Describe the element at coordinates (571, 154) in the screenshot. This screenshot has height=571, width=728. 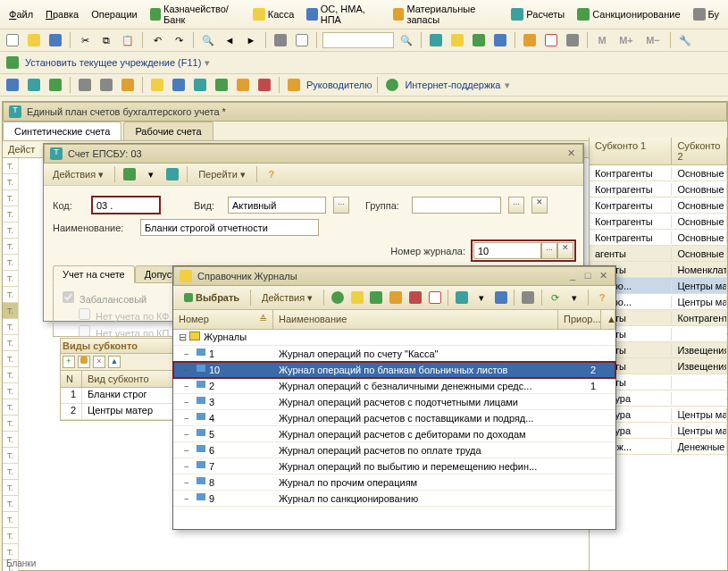
I see `account-close: ✕` at that location.